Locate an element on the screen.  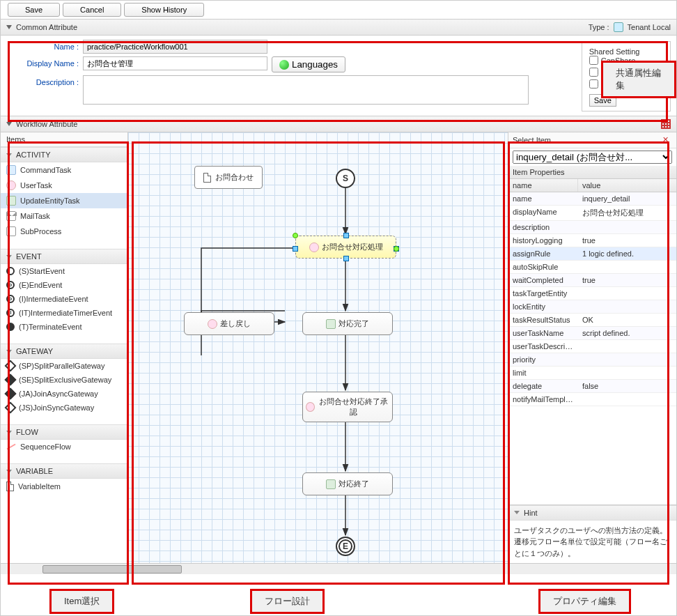
item-spsplitparallelgateway: (SP)SplitParallelGateway is located at coordinates (64, 366).